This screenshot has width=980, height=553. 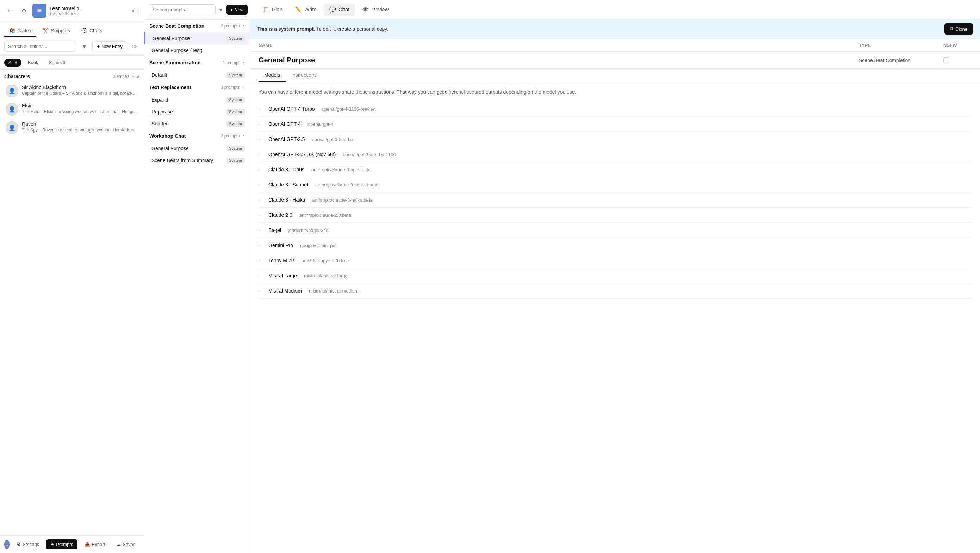 What do you see at coordinates (272, 10) in the screenshot?
I see `nav-tab-plan: 📋 Plan` at bounding box center [272, 10].